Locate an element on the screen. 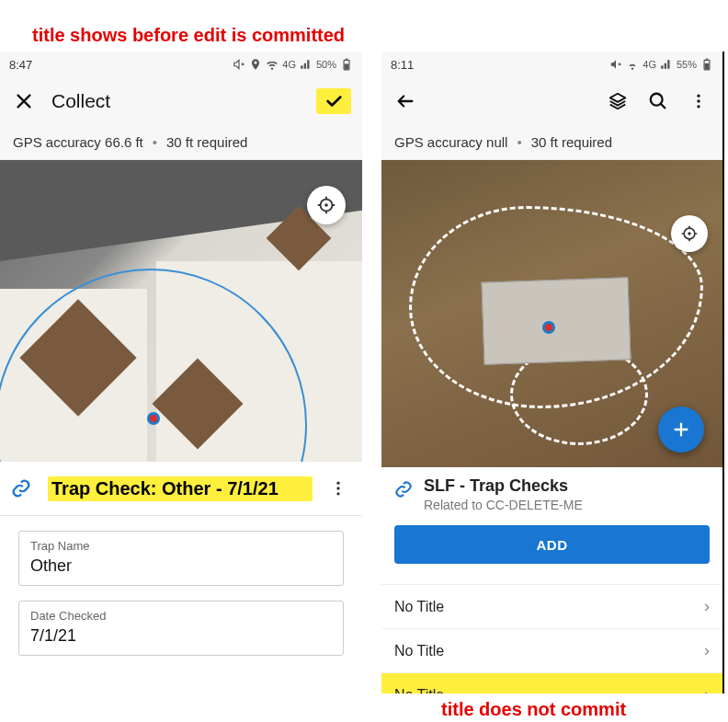 This screenshot has width=728, height=722. battery-label: 50% is located at coordinates (326, 64).